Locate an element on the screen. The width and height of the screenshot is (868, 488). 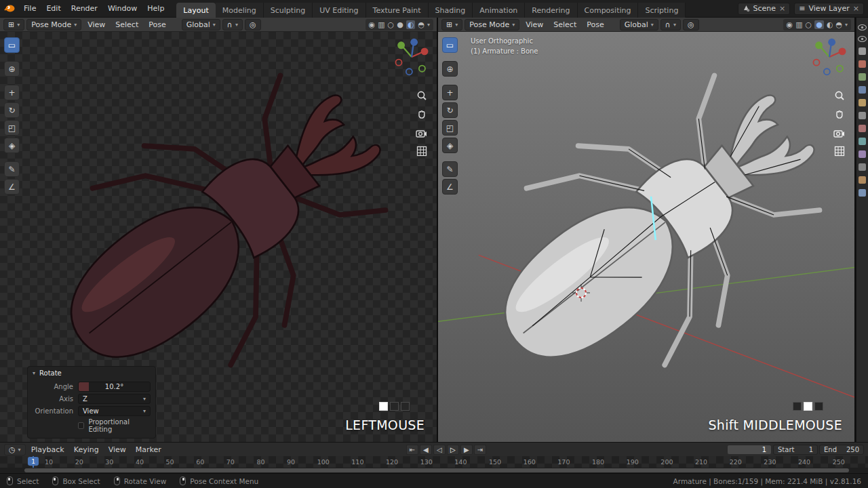
workspace-tab: Scripting is located at coordinates (662, 10).